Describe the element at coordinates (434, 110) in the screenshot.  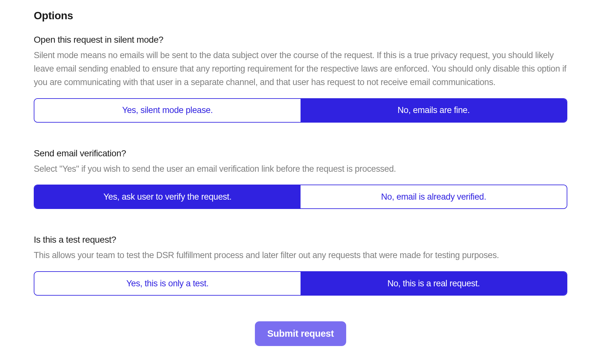
I see `silent-mode-no-button: No, emails are fine.` at that location.